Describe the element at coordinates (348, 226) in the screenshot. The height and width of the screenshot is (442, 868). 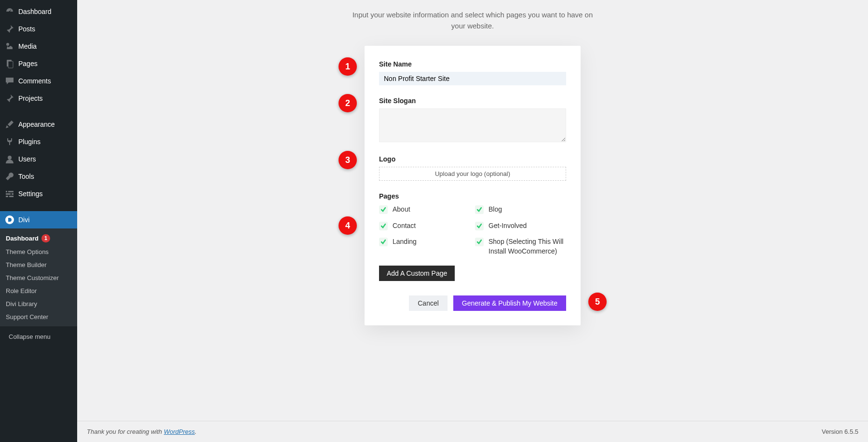
I see `annotation-4: 4` at that location.